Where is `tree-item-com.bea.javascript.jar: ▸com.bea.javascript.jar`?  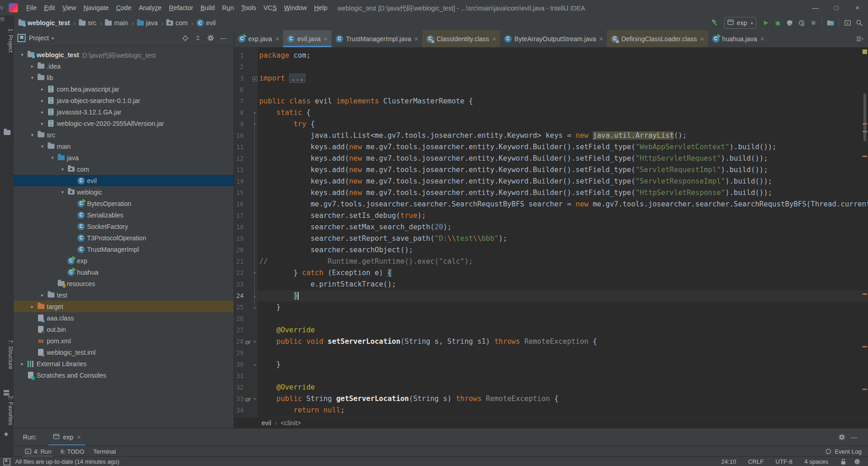
tree-item-com.bea.javascript.jar: ▸com.bea.javascript.jar is located at coordinates (124, 89).